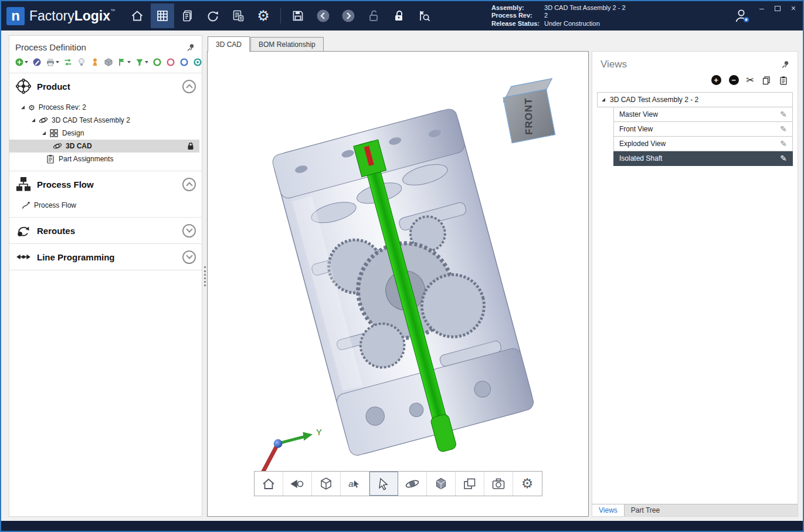  Describe the element at coordinates (23, 231) in the screenshot. I see `reroutes-icon` at that location.